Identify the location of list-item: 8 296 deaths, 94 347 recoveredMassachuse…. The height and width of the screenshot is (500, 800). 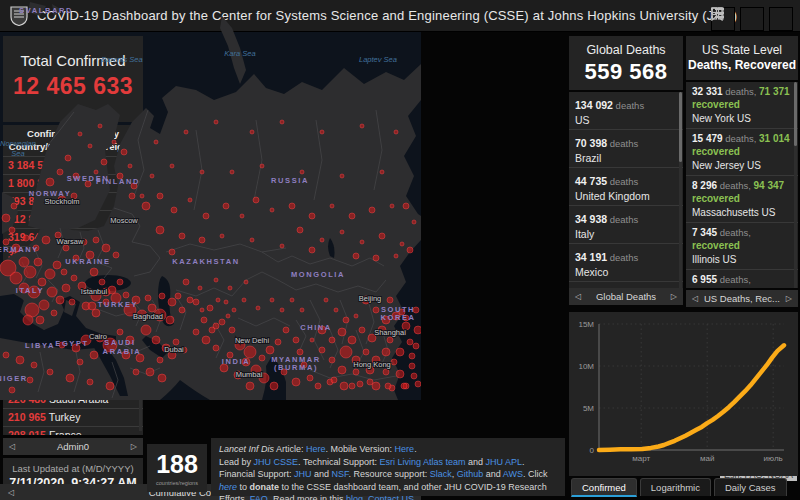
(742, 200).